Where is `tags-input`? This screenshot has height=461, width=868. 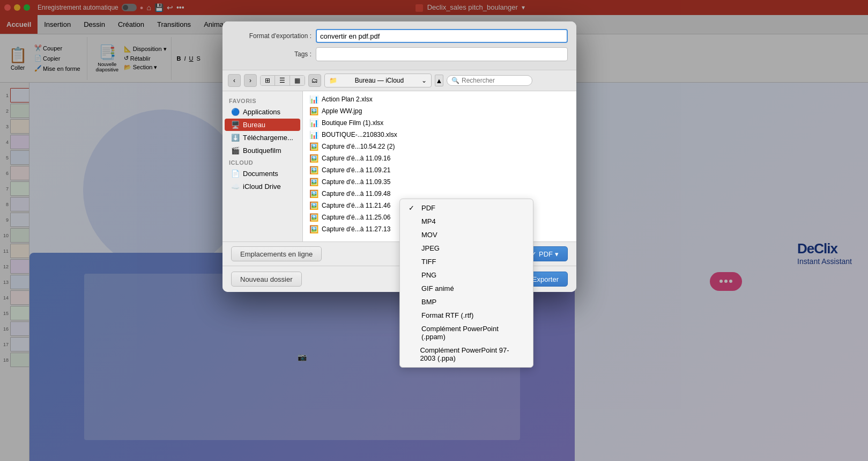
tags-input is located at coordinates (442, 54).